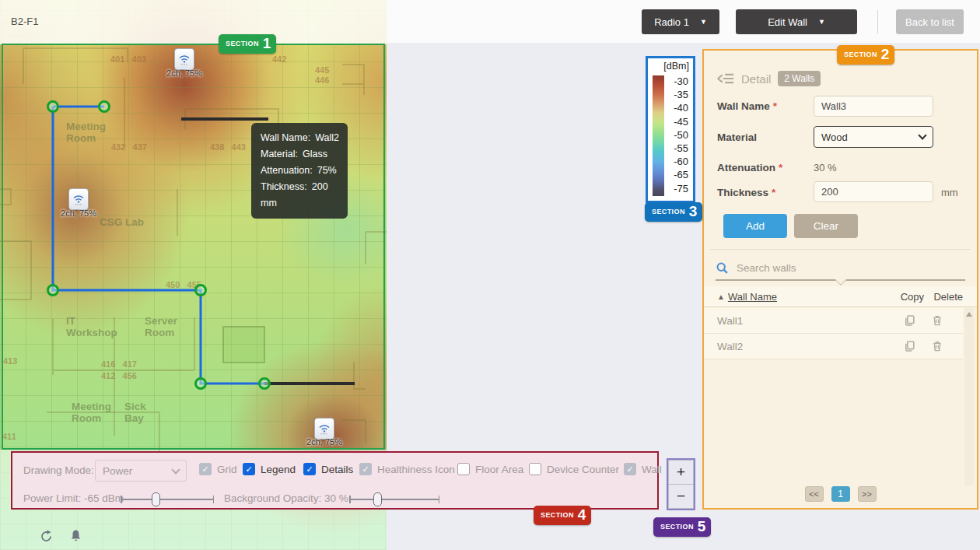  What do you see at coordinates (825, 168) in the screenshot?
I see `attenuation-value: 30 %` at bounding box center [825, 168].